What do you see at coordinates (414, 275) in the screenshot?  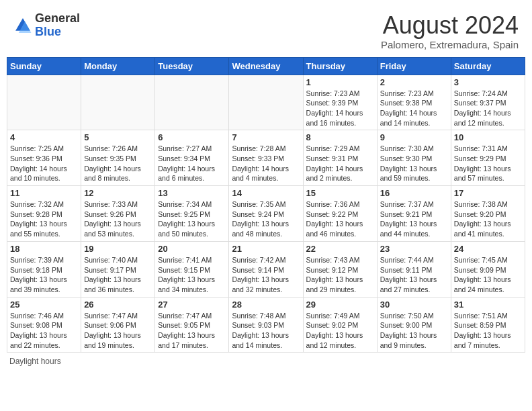 I see `day-info: Sunrise: 7:44 AM Sunset: 9:11 PM Dayligh…` at bounding box center [414, 275].